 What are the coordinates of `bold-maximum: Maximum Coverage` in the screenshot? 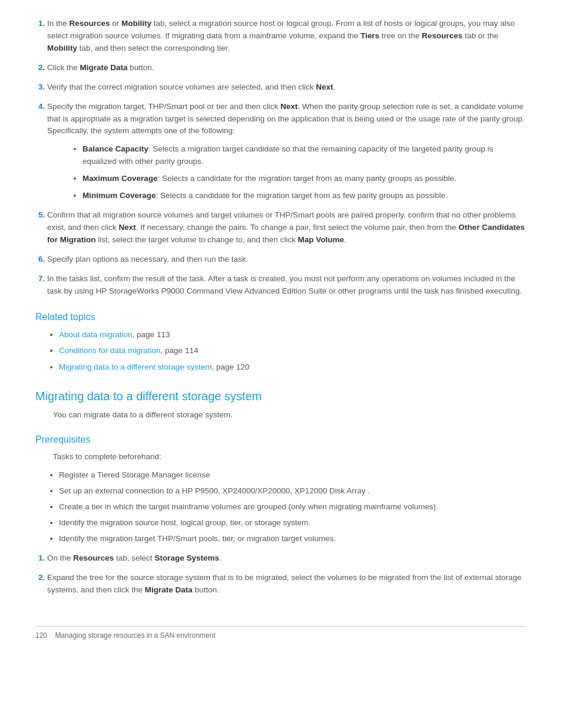 It's located at (120, 178).